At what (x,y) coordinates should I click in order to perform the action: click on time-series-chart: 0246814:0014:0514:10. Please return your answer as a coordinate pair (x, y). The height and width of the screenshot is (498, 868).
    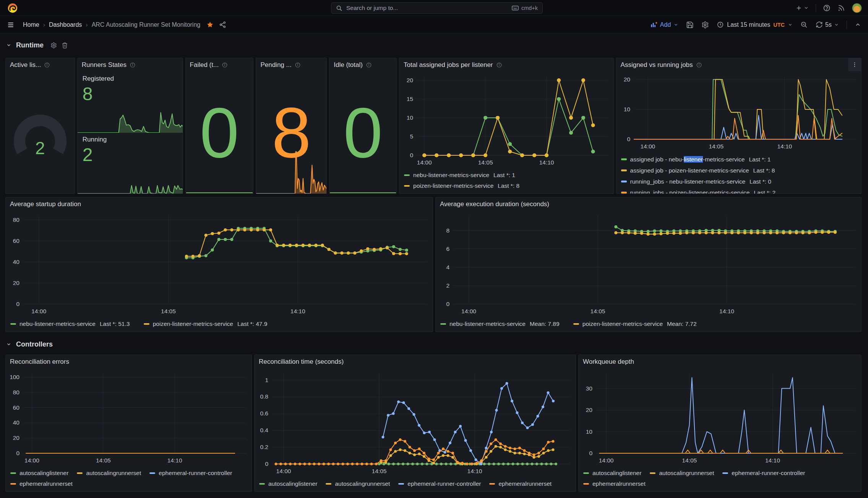
    Looking at the image, I should click on (648, 264).